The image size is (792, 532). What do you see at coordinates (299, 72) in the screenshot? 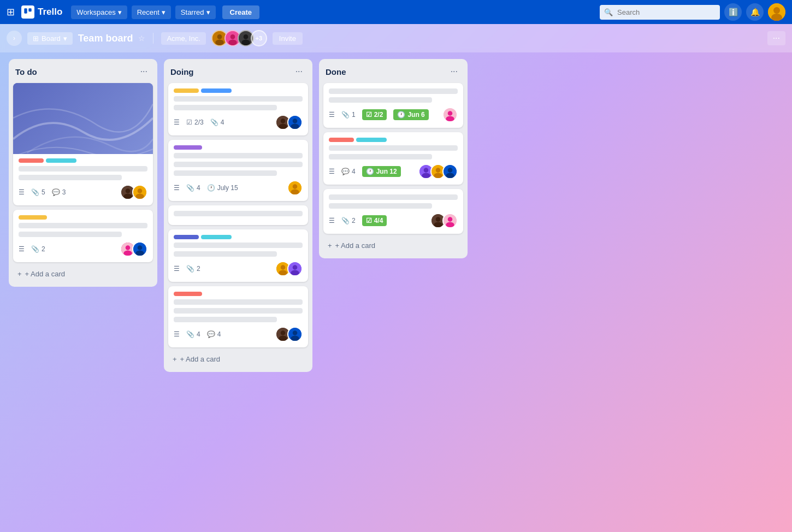
I see `column-doing-menu: ···` at bounding box center [299, 72].